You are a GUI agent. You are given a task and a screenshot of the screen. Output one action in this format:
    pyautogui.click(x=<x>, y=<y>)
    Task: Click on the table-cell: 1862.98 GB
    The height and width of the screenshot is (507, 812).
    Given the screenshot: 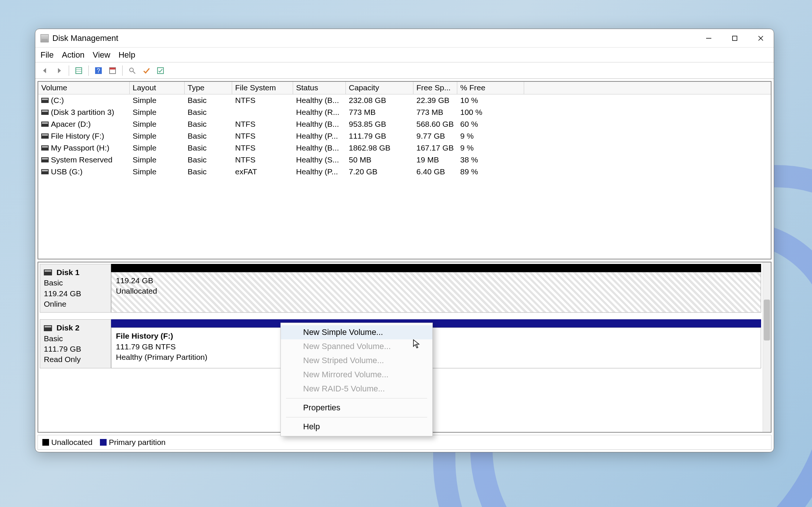 What is the action you would take?
    pyautogui.click(x=380, y=148)
    